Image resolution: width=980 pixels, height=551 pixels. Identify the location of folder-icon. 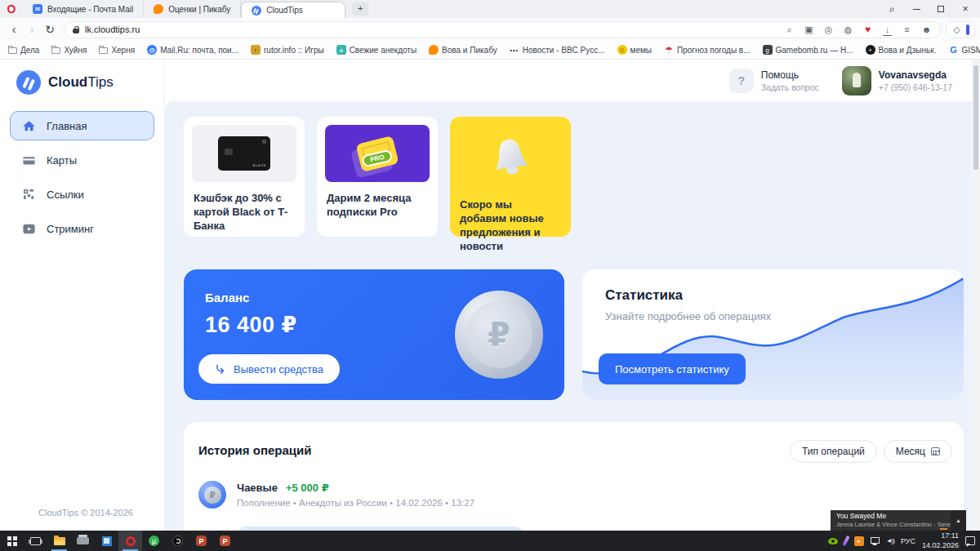
(60, 541).